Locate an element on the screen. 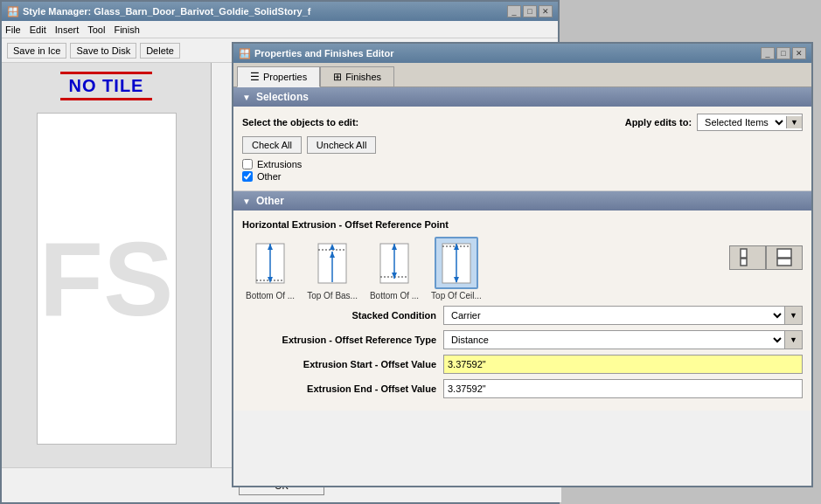 The width and height of the screenshot is (821, 504). delete-button: Delete is located at coordinates (160, 51).